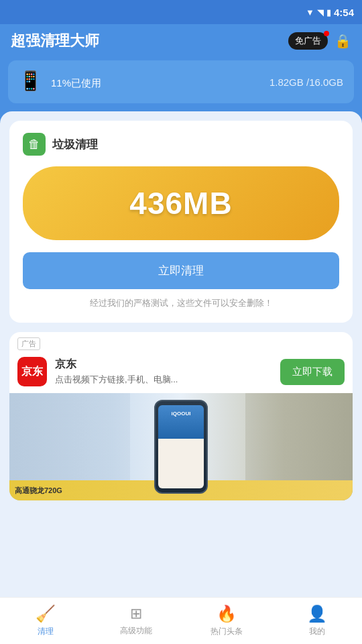  I want to click on storage-left: 📱 11%已使用, so click(60, 82).